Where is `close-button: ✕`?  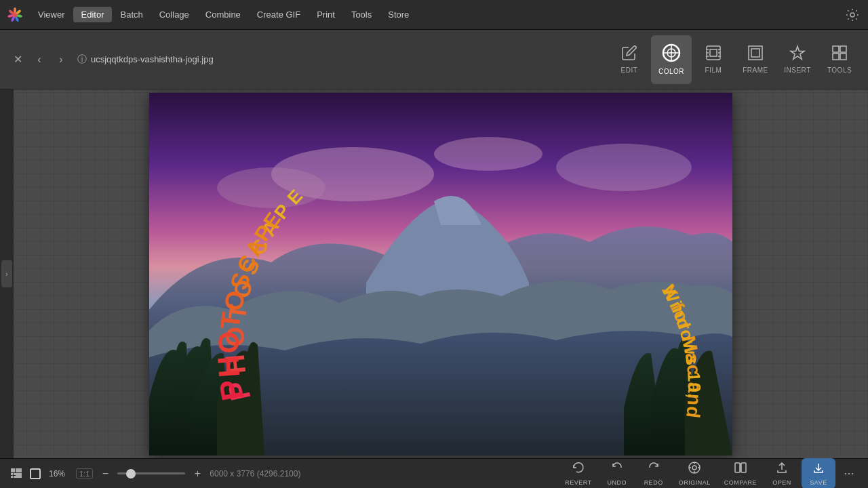 close-button: ✕ is located at coordinates (18, 60).